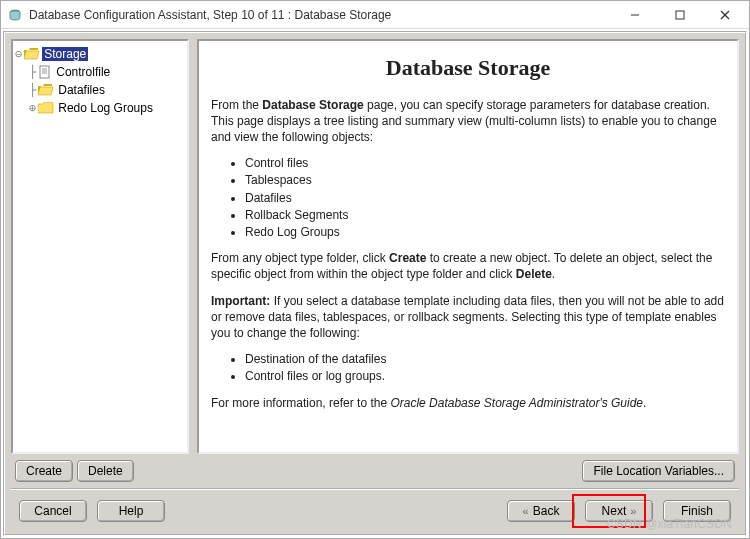 The image size is (750, 539). What do you see at coordinates (100, 108) in the screenshot?
I see `tree-item-redolog: ⊕ Redo Log Groups` at bounding box center [100, 108].